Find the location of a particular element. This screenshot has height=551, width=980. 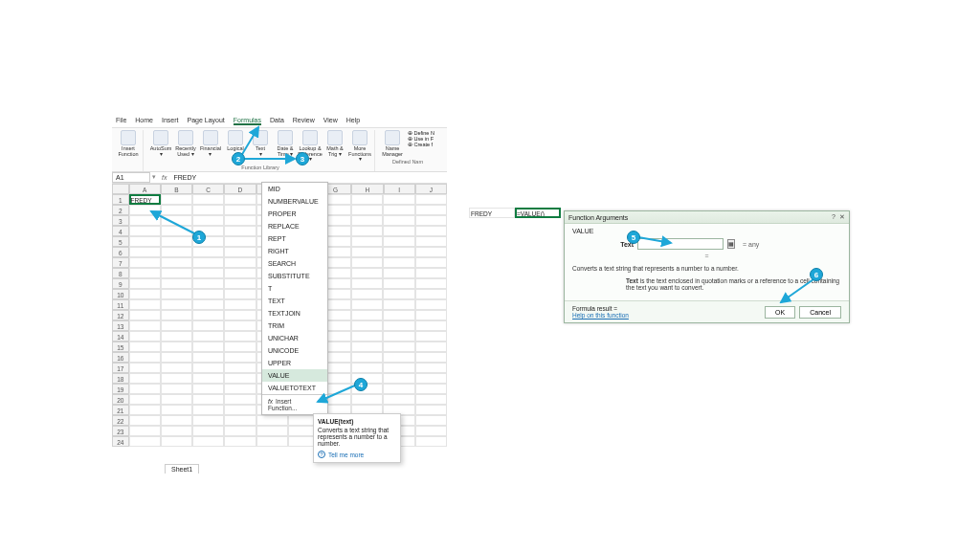

col-header: H is located at coordinates (368, 189).